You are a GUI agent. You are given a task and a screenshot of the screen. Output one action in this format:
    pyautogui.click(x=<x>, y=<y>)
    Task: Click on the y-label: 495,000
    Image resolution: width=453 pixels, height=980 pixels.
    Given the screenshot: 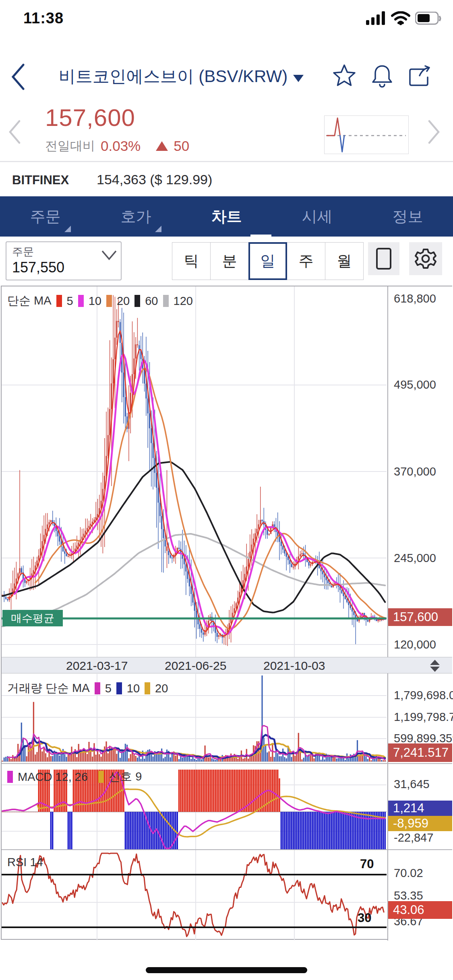 What is the action you would take?
    pyautogui.click(x=415, y=385)
    